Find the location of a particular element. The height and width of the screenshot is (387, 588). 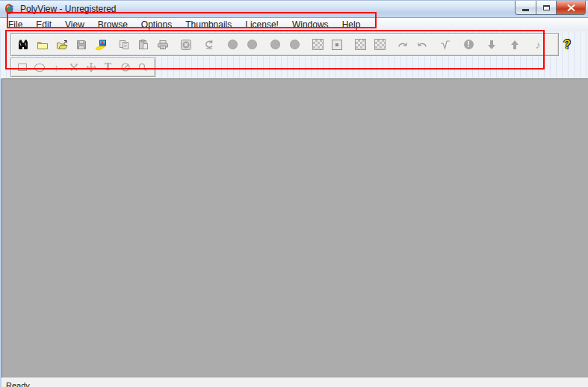

menu-item-file: File is located at coordinates (15, 25).